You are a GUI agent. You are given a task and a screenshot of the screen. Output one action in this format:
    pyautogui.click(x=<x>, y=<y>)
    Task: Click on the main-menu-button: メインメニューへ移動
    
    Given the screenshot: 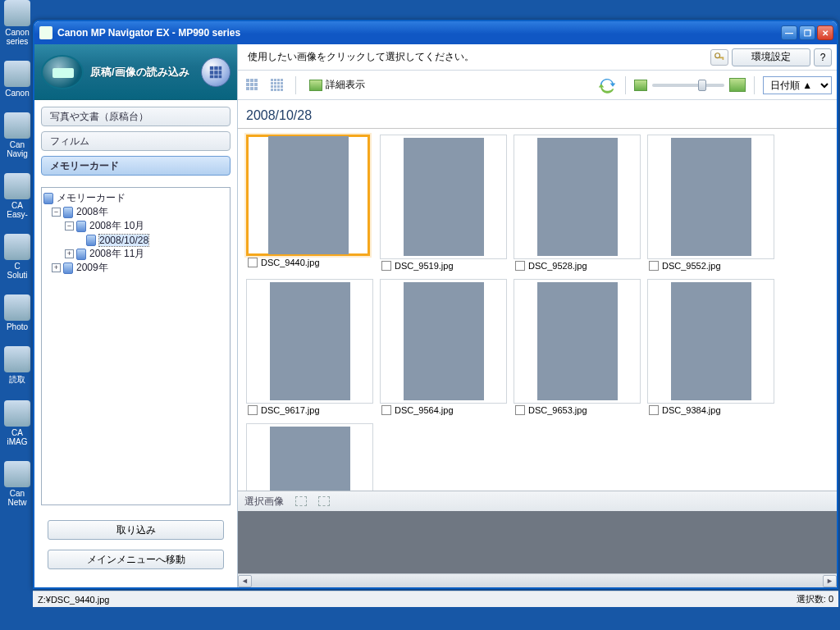 What is the action you would take?
    pyautogui.click(x=136, y=559)
    